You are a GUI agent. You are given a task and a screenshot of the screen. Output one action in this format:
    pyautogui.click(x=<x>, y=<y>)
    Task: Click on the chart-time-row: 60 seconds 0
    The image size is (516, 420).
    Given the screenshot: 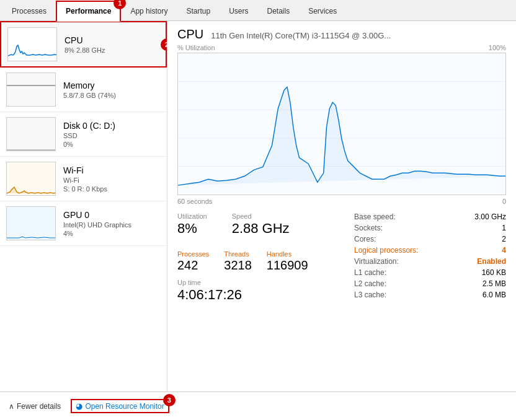 What is the action you would take?
    pyautogui.click(x=342, y=201)
    